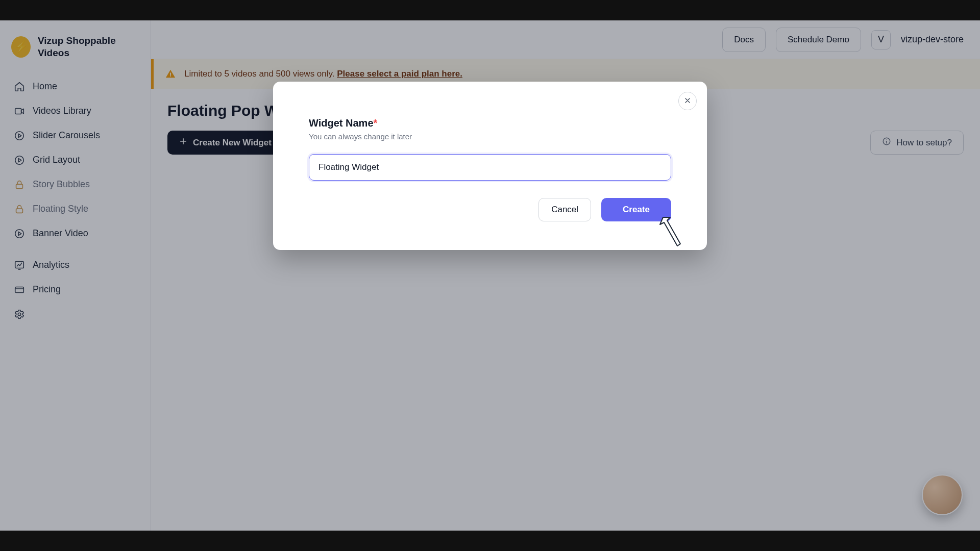 This screenshot has height=551, width=980. I want to click on widget-name-label: Widget Name*, so click(490, 123).